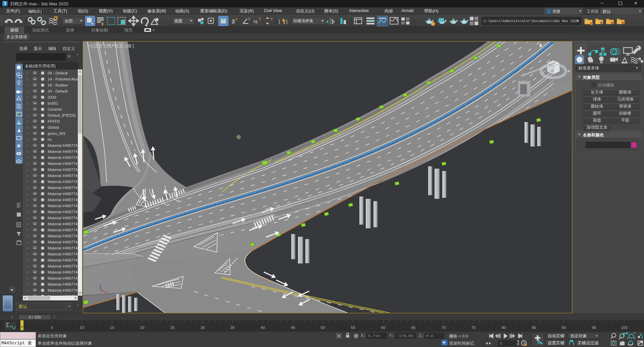  I want to click on svg-text: 65, so click(413, 328).